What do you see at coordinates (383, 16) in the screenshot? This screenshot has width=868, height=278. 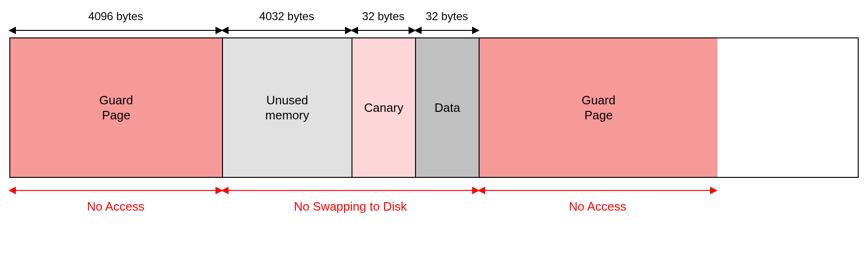 I see `size-label-canary: 32 bytes` at bounding box center [383, 16].